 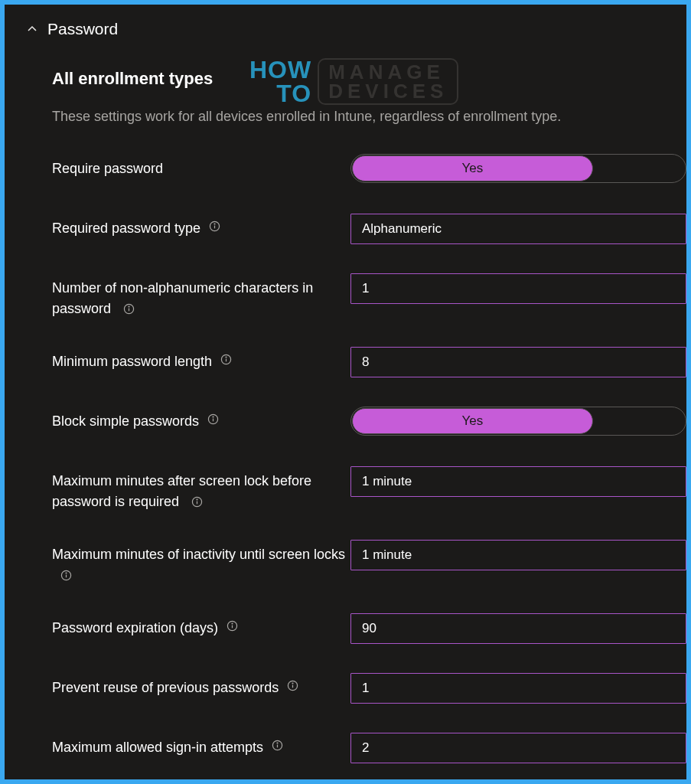 I want to click on non-alphanumeric-label: Number of non-alphanumeric characters in…, so click(x=182, y=299).